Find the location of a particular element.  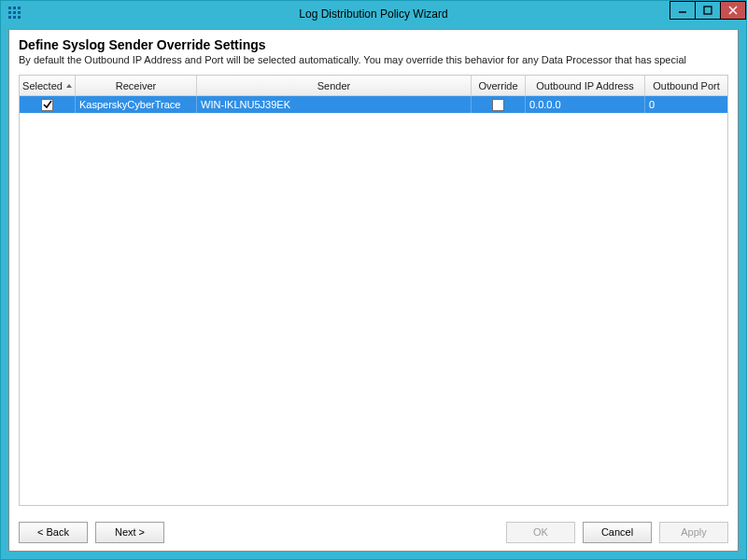

apply-button: Apply is located at coordinates (694, 532).